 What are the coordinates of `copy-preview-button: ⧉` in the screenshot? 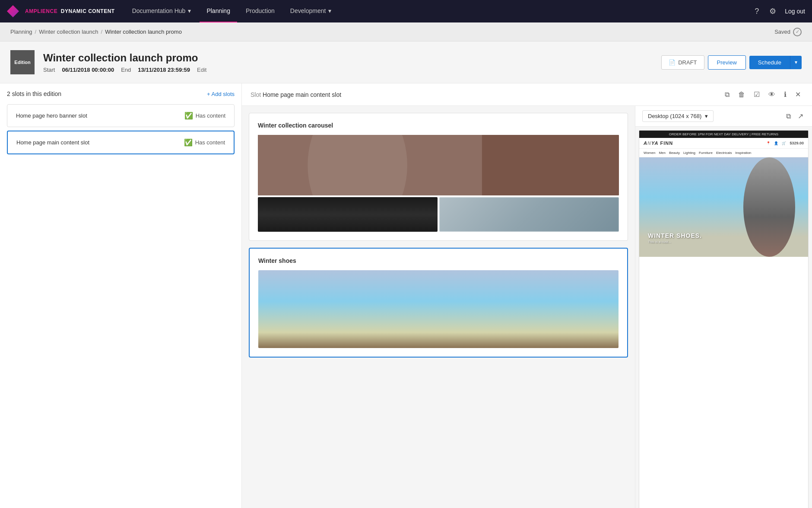 It's located at (789, 116).